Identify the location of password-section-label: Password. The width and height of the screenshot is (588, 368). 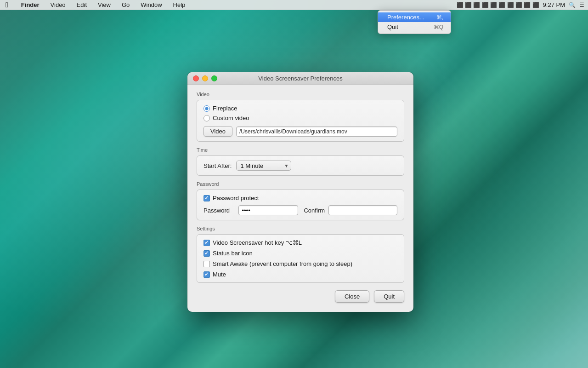
(300, 184).